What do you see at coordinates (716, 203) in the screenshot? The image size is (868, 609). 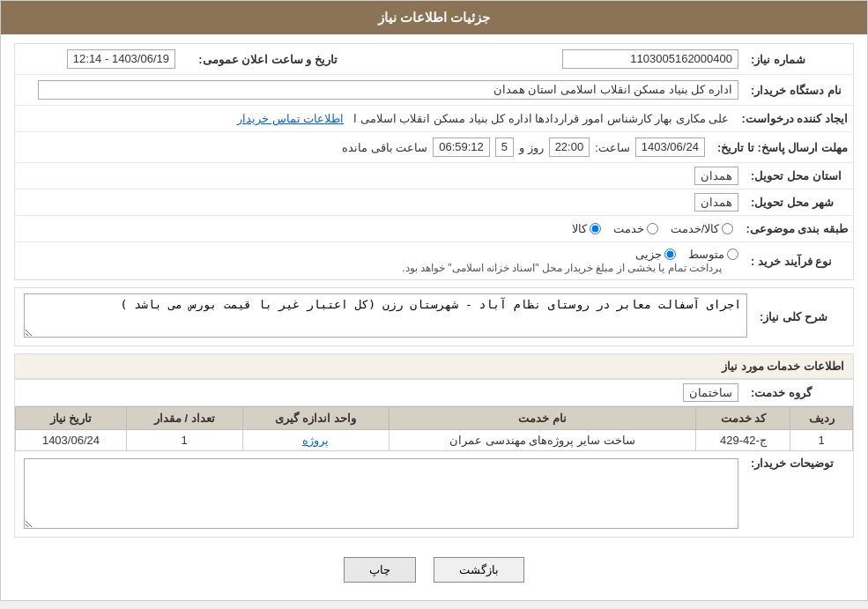 I see `city-value: همدان` at bounding box center [716, 203].